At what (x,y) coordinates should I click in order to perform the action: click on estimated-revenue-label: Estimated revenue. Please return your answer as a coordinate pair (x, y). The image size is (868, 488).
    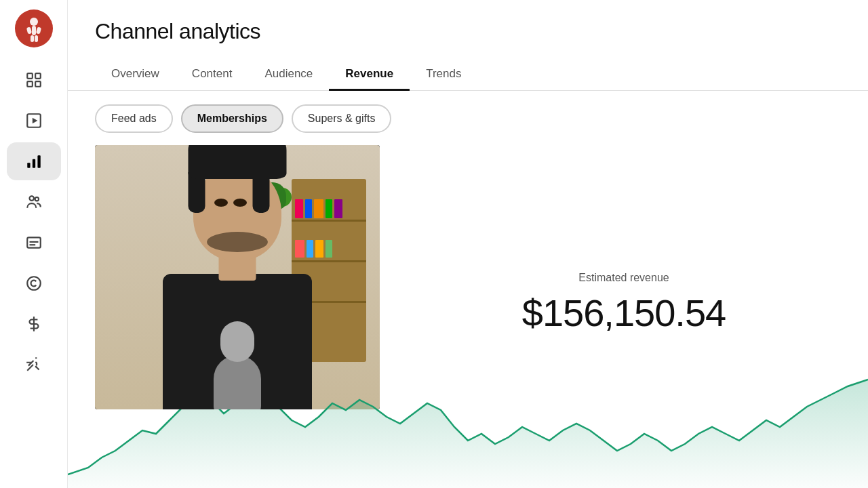
    Looking at the image, I should click on (624, 278).